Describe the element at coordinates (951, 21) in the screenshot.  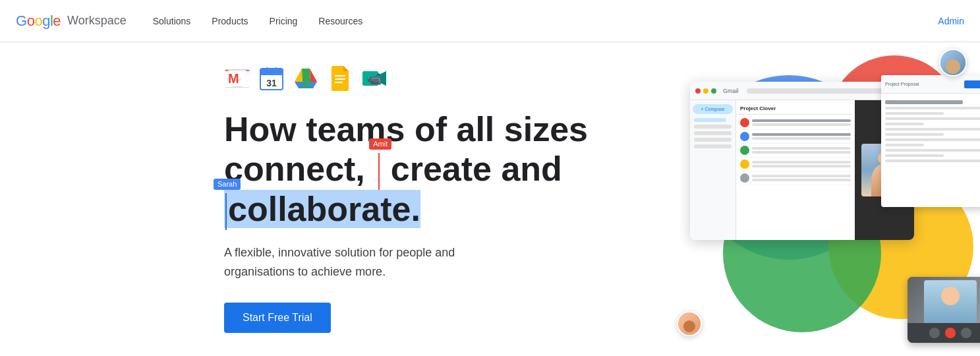
I see `admin-link: Admin` at that location.